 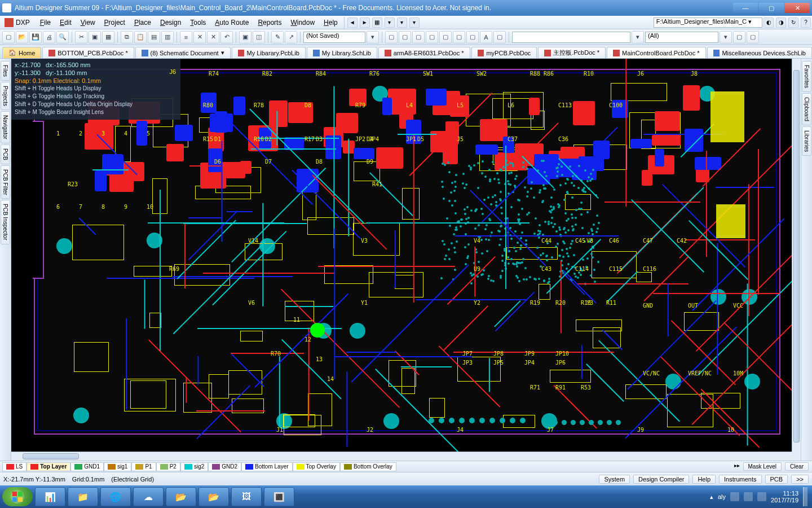 What do you see at coordinates (342, 52) in the screenshot?
I see `doc-tab: My Library.SchLib` at bounding box center [342, 52].